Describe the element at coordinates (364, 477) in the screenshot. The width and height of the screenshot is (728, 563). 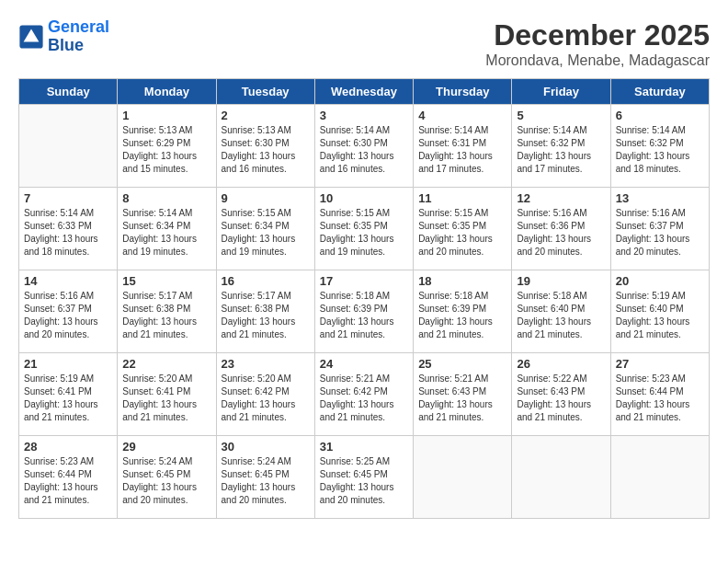
I see `calendar-day-31: 31Sunrise: 5:25 AM Sunset: 6:45 PM Dayli…` at that location.